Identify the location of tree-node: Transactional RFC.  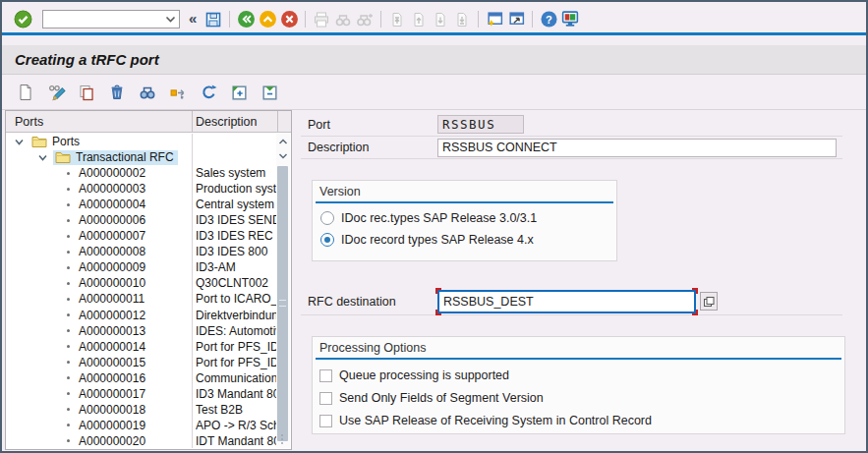
(116, 157).